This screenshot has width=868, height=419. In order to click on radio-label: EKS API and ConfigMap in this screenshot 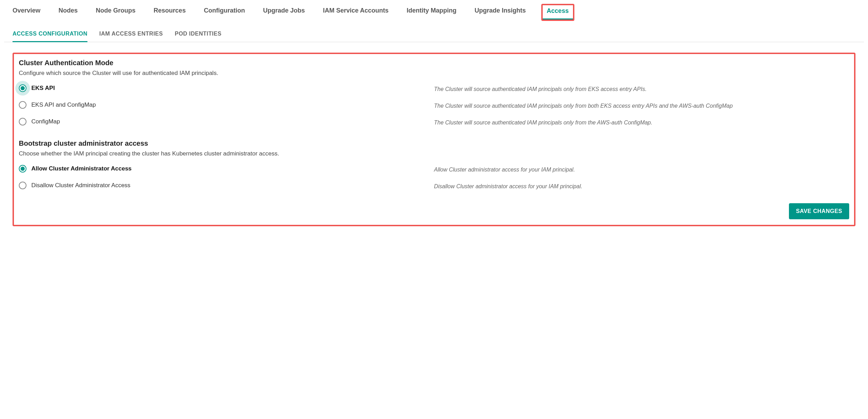, I will do `click(63, 105)`.